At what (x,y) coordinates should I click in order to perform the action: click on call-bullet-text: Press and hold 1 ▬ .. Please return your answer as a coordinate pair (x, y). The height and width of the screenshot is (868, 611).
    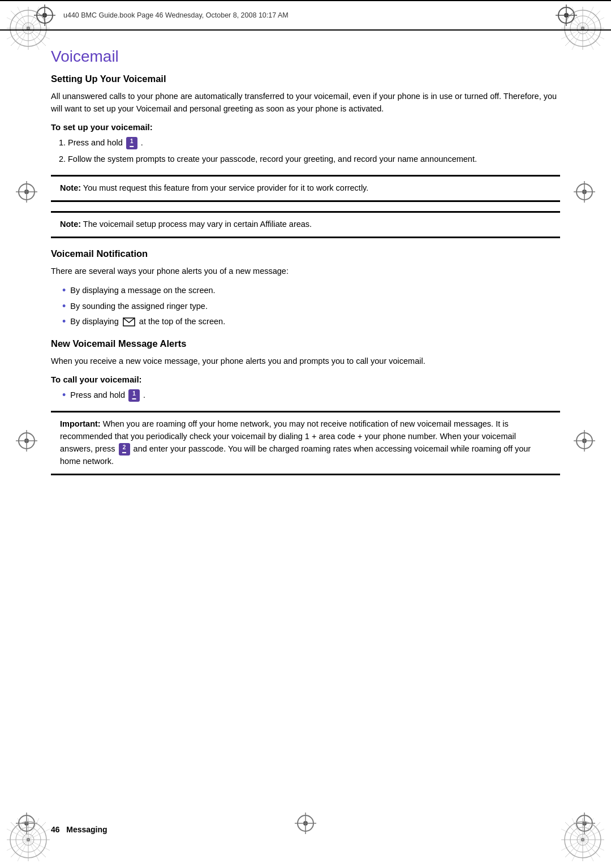
    Looking at the image, I should click on (107, 395).